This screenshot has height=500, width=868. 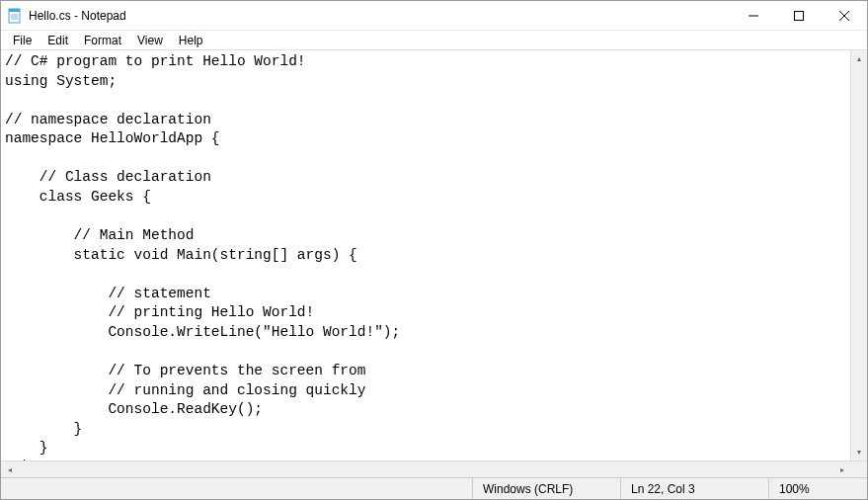 What do you see at coordinates (859, 469) in the screenshot?
I see `scroll-corner` at bounding box center [859, 469].